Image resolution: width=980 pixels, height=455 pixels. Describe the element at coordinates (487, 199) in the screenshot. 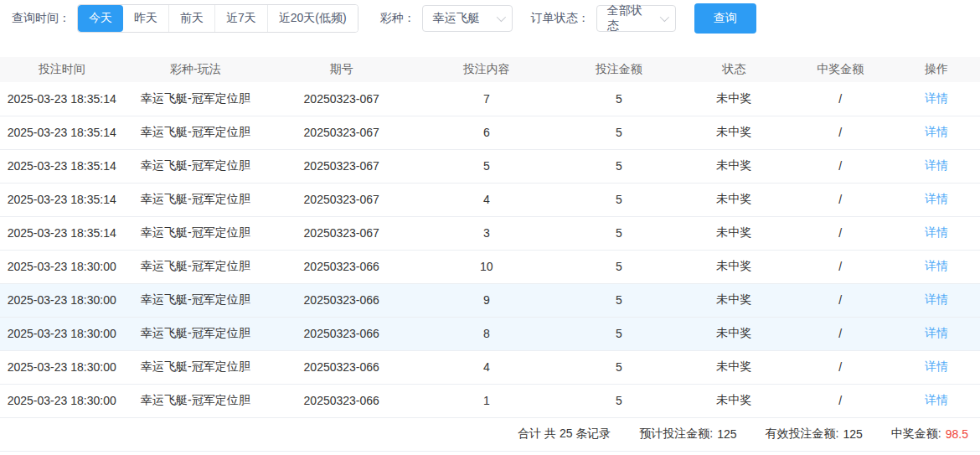

I see `cell-content: 4` at that location.